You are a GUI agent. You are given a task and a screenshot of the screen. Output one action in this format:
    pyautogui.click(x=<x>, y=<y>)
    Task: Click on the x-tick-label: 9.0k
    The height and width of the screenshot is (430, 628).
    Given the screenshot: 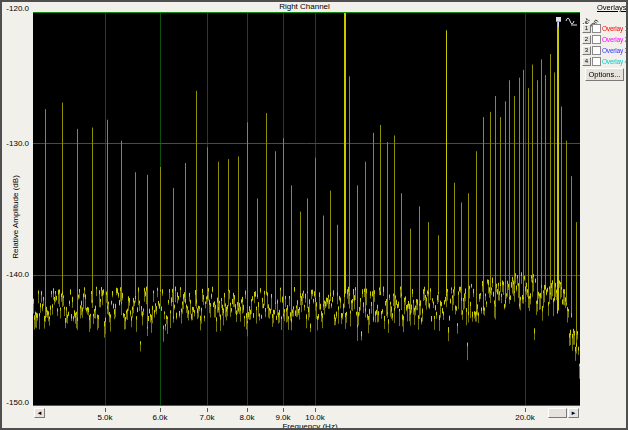 What is the action you would take?
    pyautogui.click(x=283, y=418)
    